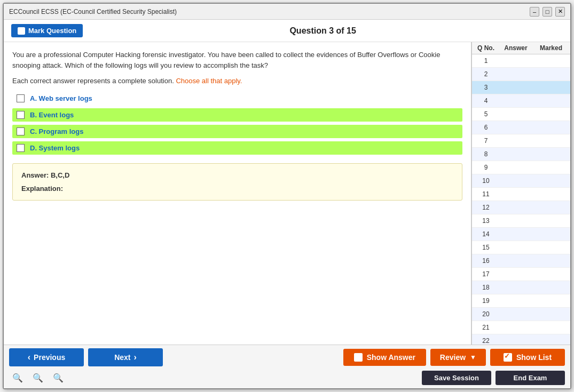 The width and height of the screenshot is (574, 392). Describe the element at coordinates (486, 247) in the screenshot. I see `sidebar-cell-qno: 15` at that location.